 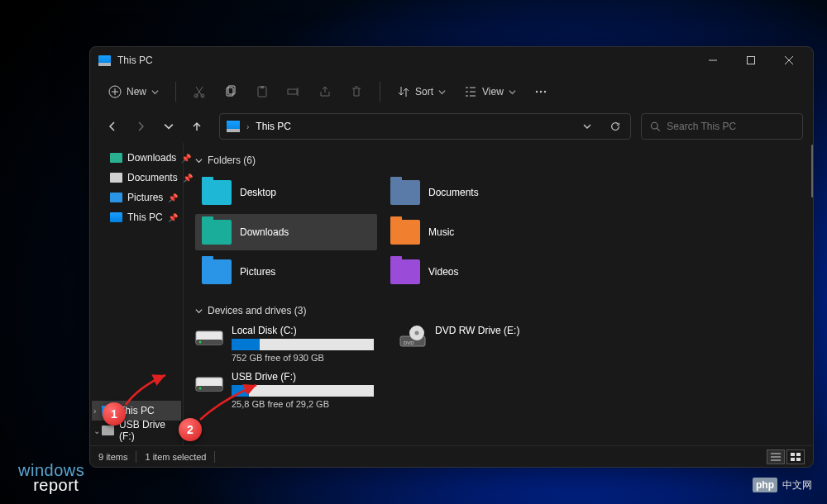 I want to click on more-button, so click(x=541, y=92).